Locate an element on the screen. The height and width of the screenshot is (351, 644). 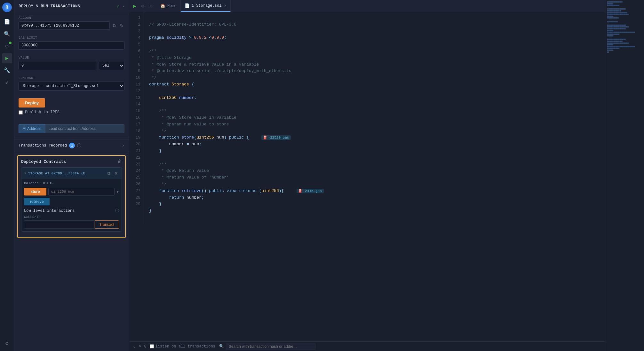
copy-contract-button: ⧉ is located at coordinates (109, 173).